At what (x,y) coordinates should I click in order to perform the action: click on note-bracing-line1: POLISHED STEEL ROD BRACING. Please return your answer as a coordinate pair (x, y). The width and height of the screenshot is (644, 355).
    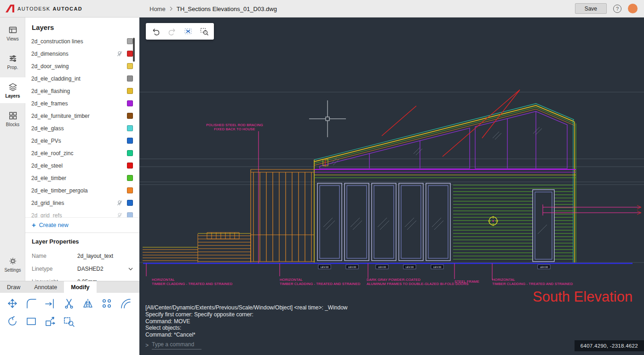
    Looking at the image, I should click on (235, 125).